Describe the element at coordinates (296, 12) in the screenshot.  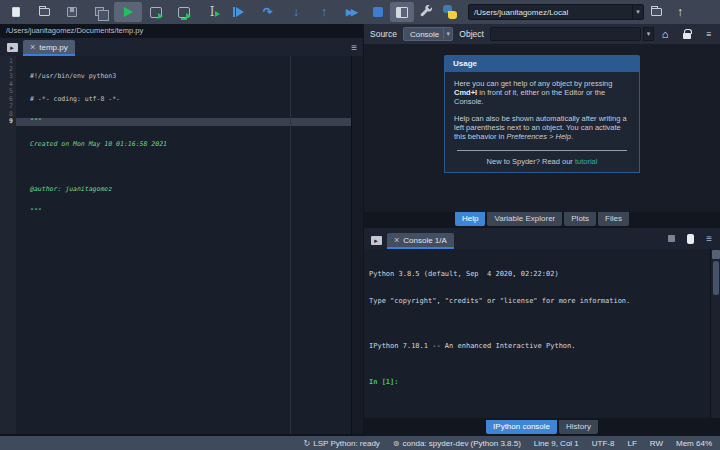
I see `step-into-button: ↓` at that location.